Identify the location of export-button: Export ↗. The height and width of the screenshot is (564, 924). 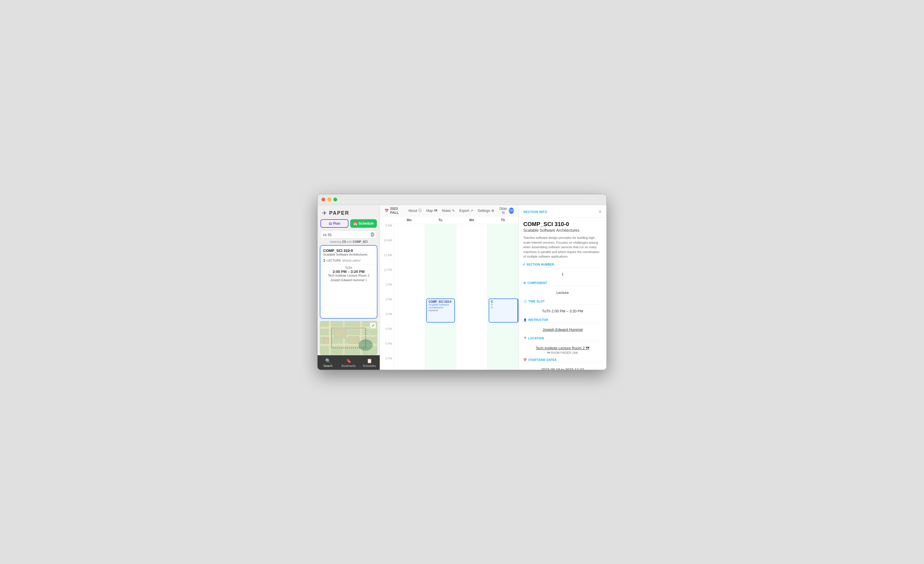
(466, 211).